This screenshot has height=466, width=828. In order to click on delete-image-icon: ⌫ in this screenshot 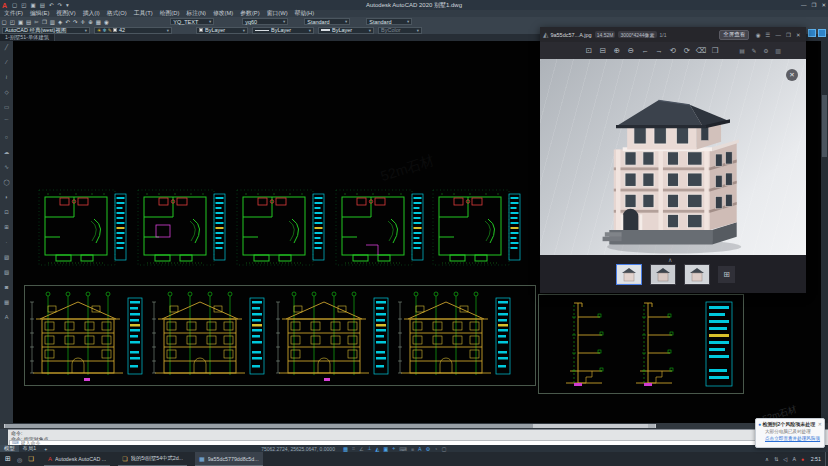, I will do `click(701, 50)`.